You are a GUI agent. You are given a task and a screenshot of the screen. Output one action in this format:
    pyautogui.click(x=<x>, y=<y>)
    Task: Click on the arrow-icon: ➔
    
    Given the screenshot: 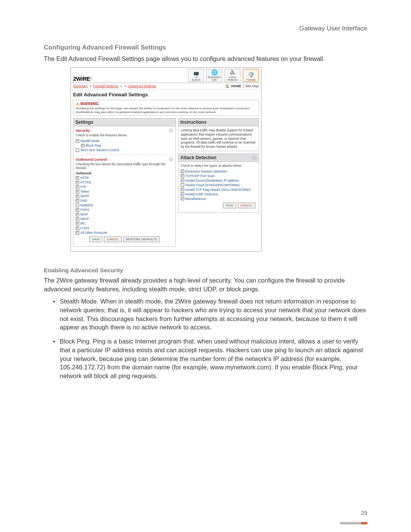 What is the action you would take?
    pyautogui.click(x=125, y=86)
    